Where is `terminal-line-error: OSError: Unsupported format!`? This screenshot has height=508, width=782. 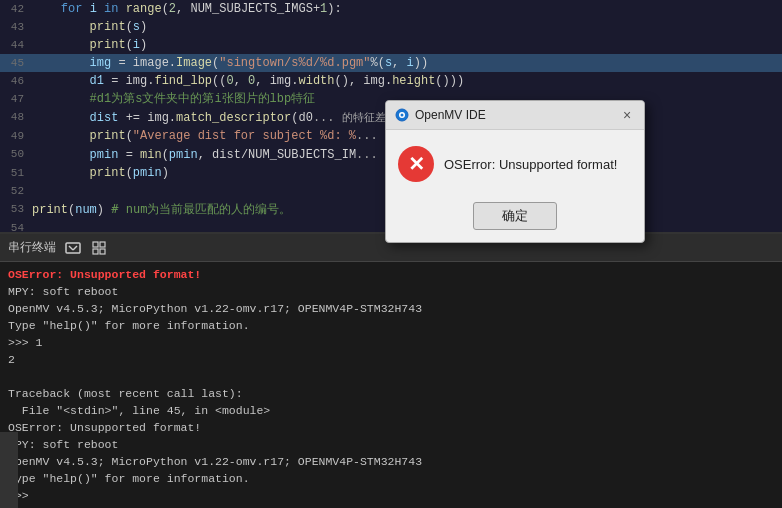
terminal-line-error: OSError: Unsupported format! is located at coordinates (391, 274).